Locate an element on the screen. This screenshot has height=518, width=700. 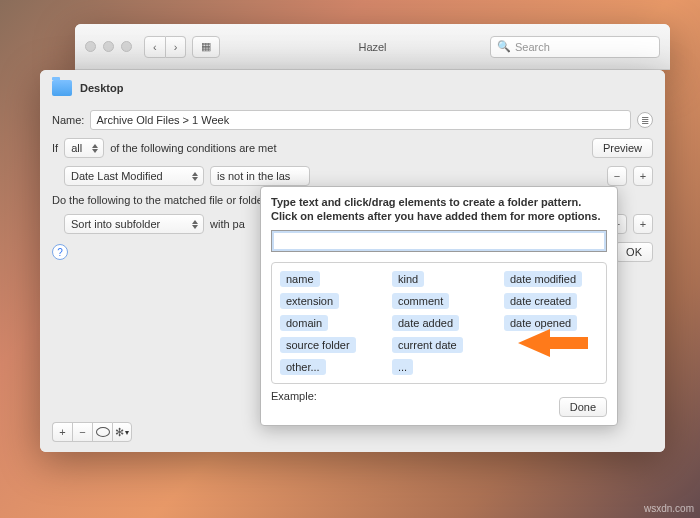
parent-window: ‹ › ▦ Hazel 🔍 Search is located at coordinates (372, 47).